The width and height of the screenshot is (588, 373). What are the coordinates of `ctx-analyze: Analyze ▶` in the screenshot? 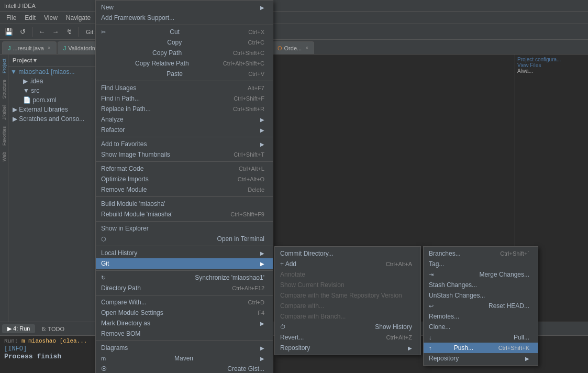 It's located at (184, 119).